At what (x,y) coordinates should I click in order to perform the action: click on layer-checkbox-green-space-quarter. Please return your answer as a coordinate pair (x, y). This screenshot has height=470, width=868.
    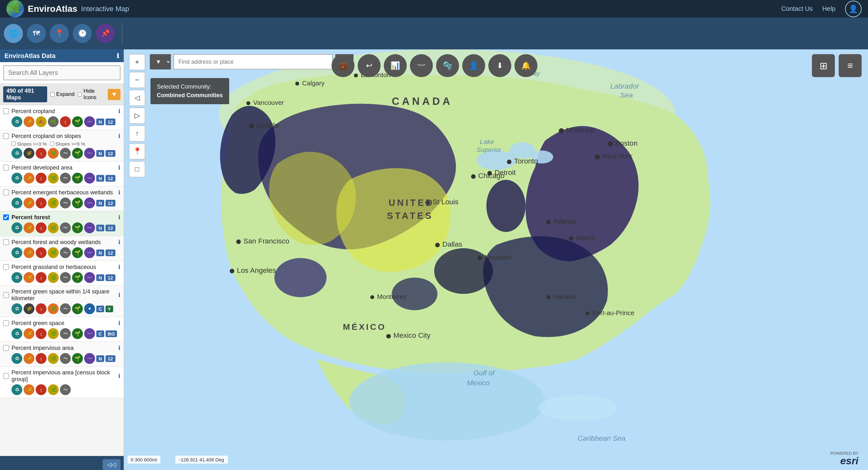
    Looking at the image, I should click on (6, 295).